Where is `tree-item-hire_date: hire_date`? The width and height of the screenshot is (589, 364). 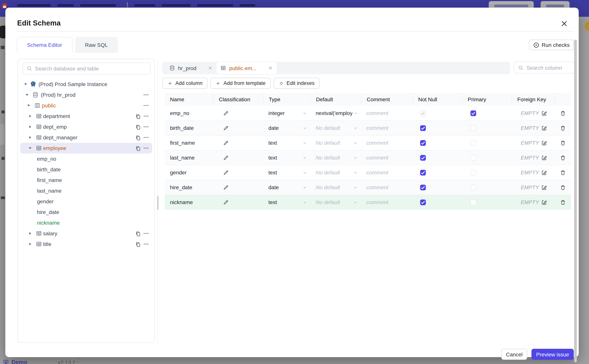 tree-item-hire_date: hire_date is located at coordinates (86, 212).